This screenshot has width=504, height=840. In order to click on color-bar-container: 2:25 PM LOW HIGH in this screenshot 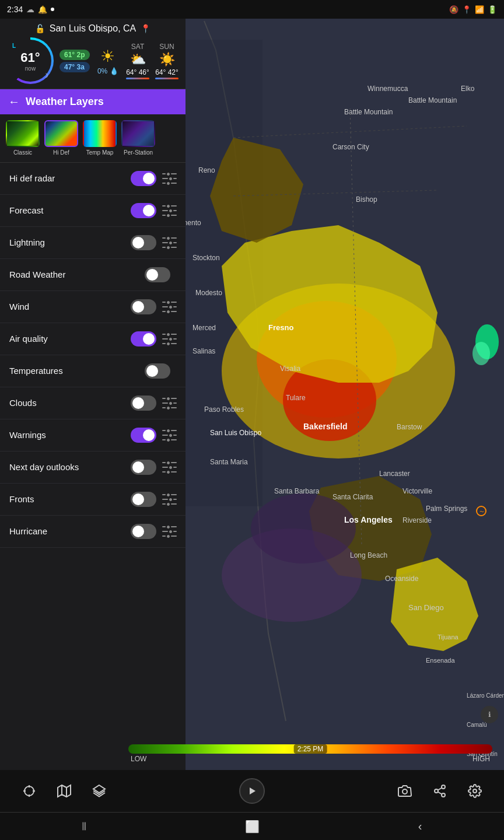, I will do `click(310, 754)`.